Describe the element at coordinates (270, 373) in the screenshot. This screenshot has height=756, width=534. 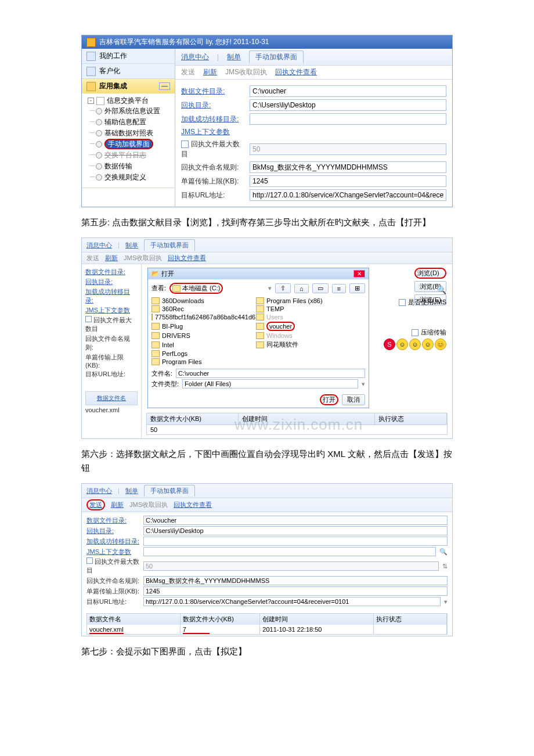
I see `file-name-input` at that location.